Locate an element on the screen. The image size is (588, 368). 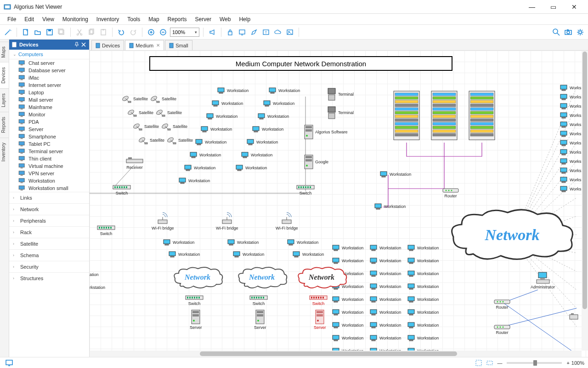
zoom-combo: 100%▾ is located at coordinates (185, 32).